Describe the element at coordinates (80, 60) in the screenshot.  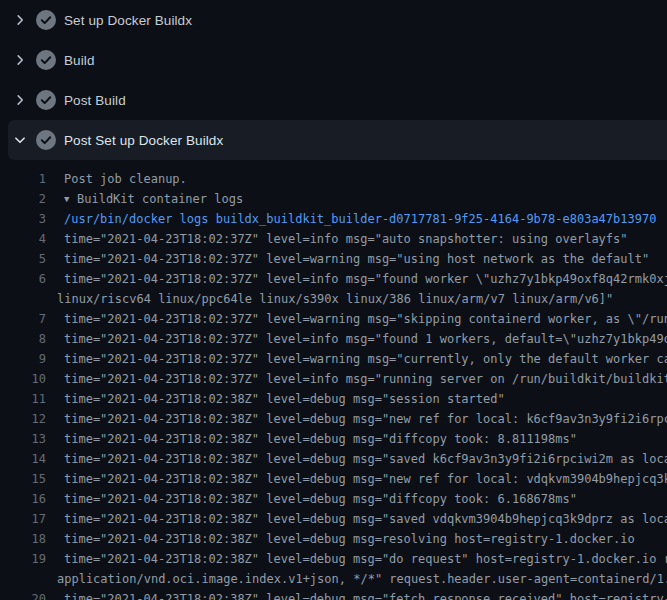
I see `step-title: Build` at that location.